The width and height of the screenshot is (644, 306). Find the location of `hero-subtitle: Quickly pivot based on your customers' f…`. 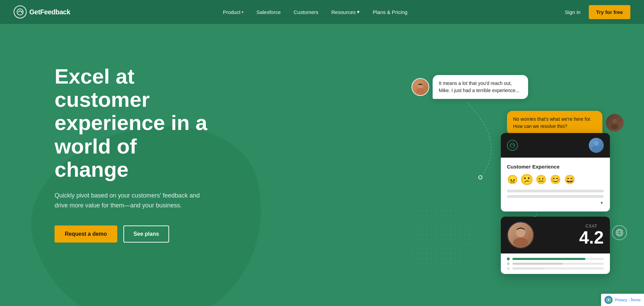

hero-subtitle: Quickly pivot based on your customers' f… is located at coordinates (133, 201).